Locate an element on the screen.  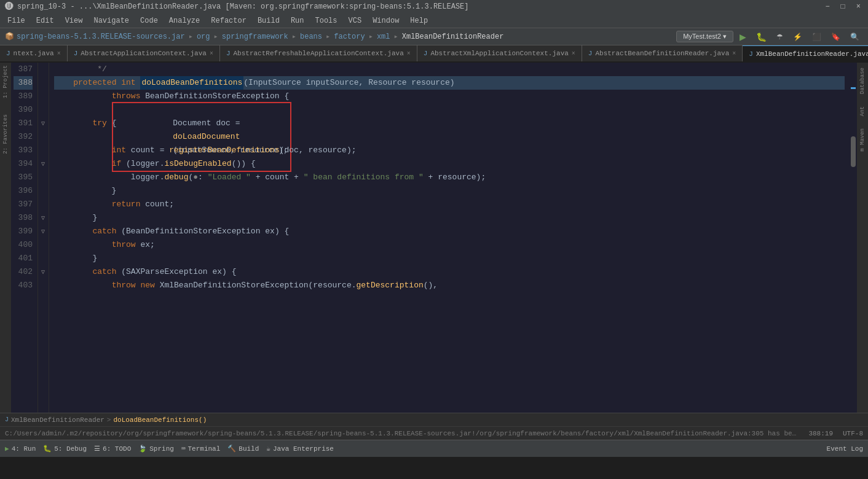
breadcrumb-method: doLoadBeanDefinitions() is located at coordinates (160, 420).